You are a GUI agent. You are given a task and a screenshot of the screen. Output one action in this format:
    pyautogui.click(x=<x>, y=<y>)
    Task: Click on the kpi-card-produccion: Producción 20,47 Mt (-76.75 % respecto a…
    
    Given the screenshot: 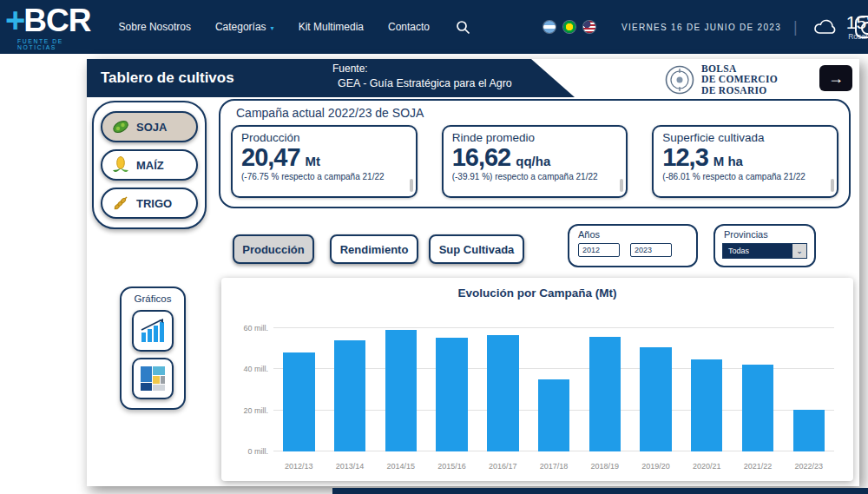 What is the action you would take?
    pyautogui.click(x=325, y=161)
    